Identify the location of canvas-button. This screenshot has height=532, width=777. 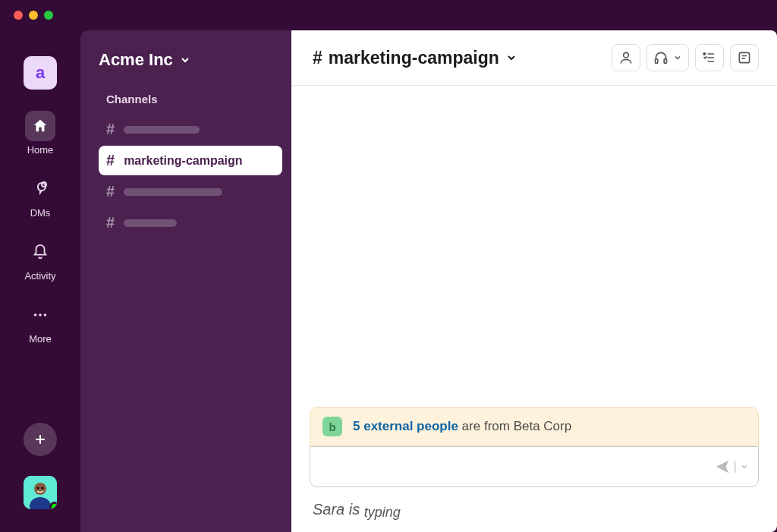
(709, 58).